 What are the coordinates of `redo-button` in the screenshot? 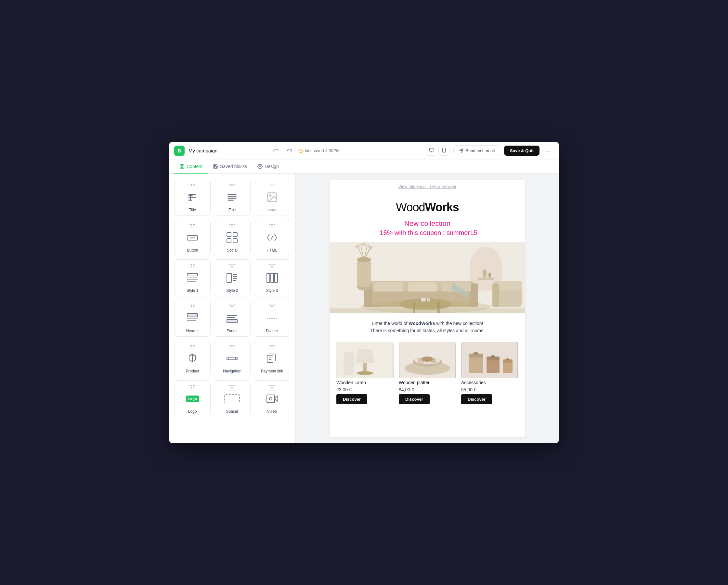 It's located at (290, 151).